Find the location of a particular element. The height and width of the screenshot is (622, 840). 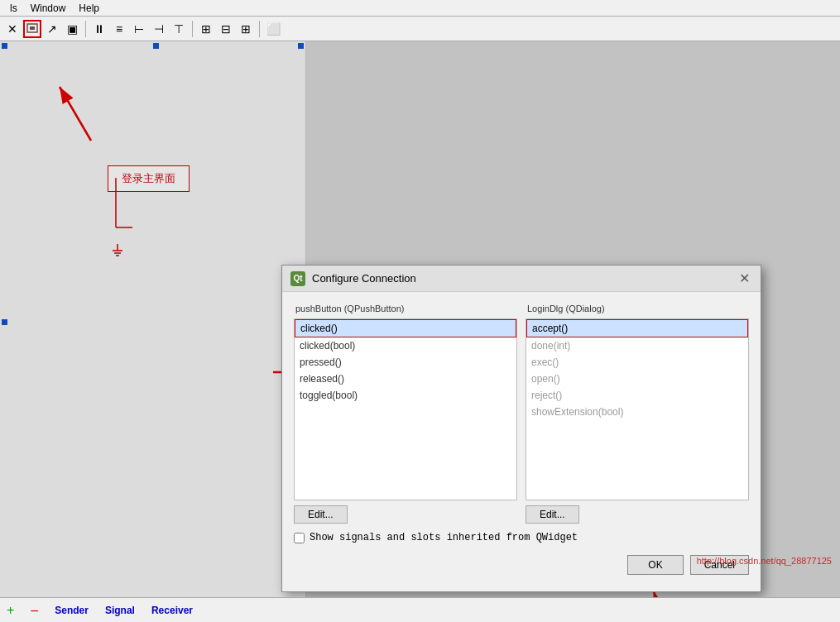

signal-column: pushButton (QPushButton) clicked() click… is located at coordinates (406, 414).